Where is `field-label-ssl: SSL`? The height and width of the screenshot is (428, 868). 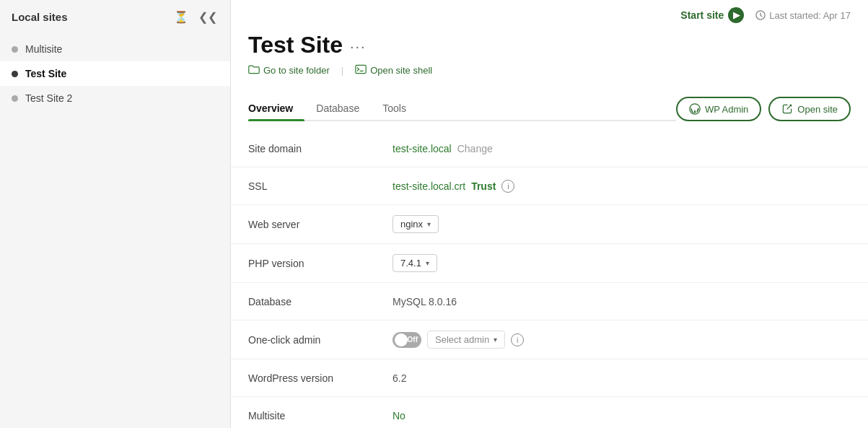 field-label-ssl: SSL is located at coordinates (320, 186).